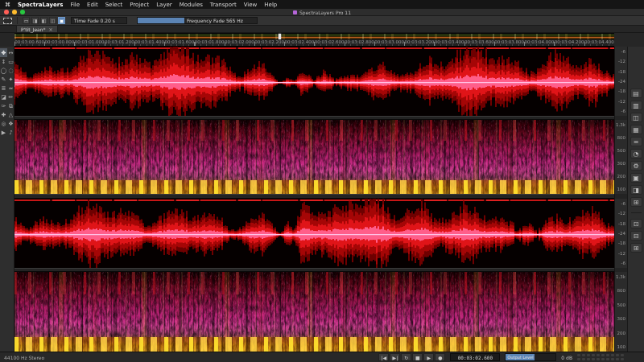 The height and width of the screenshot is (362, 644). What do you see at coordinates (322, 21) in the screenshot?
I see `main-toolbar: ▭◨◧◫▣ Time Fade 0.20 s Frequency Fade 56…` at bounding box center [322, 21].